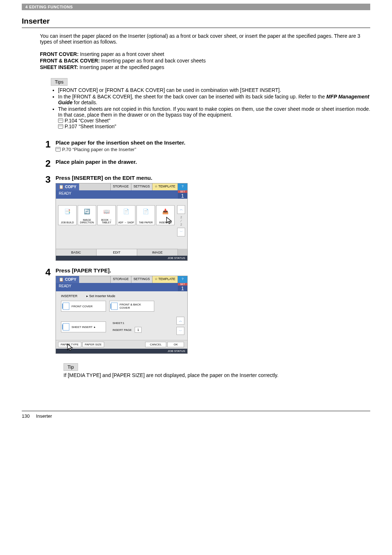 This screenshot has width=392, height=555. I want to click on inserter-hint: ▸ Set Inserter Mode, so click(101, 296).